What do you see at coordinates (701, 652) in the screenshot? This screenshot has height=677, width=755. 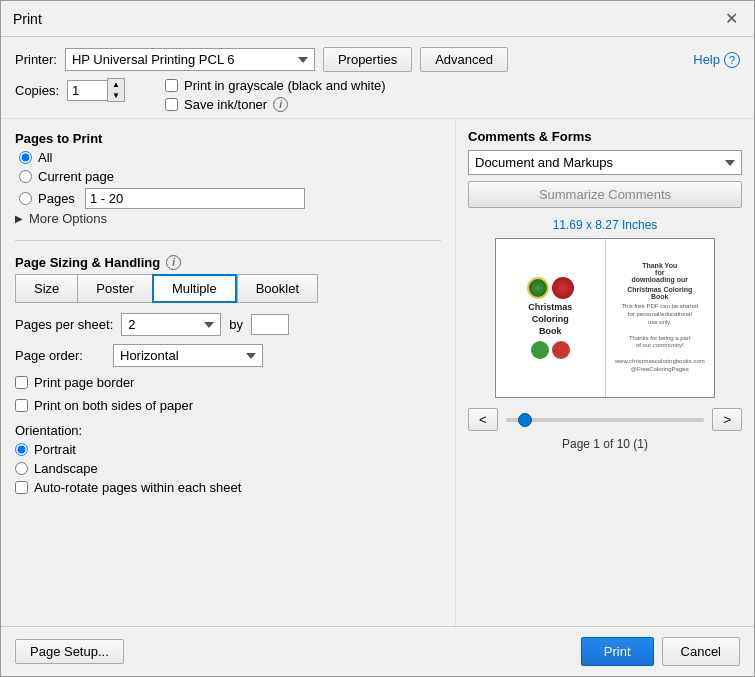 I see `cancel-button: Cancel` at bounding box center [701, 652].